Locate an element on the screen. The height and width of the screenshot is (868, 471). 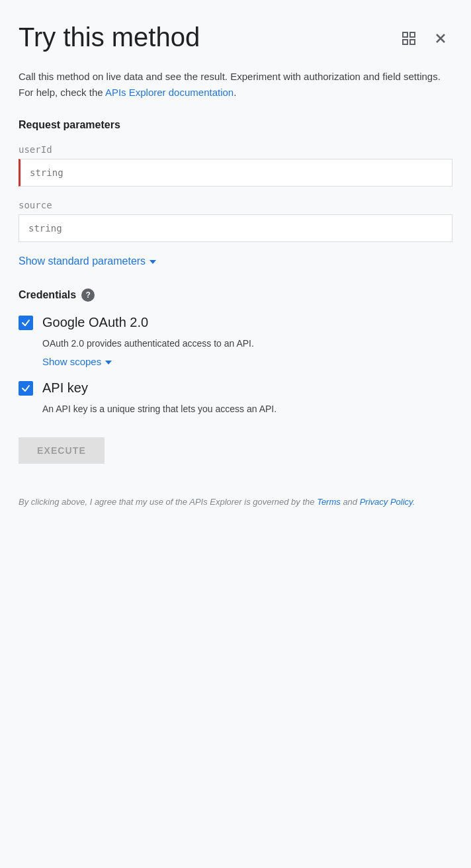
request-parameters-title: Request parameters is located at coordinates (236, 125).